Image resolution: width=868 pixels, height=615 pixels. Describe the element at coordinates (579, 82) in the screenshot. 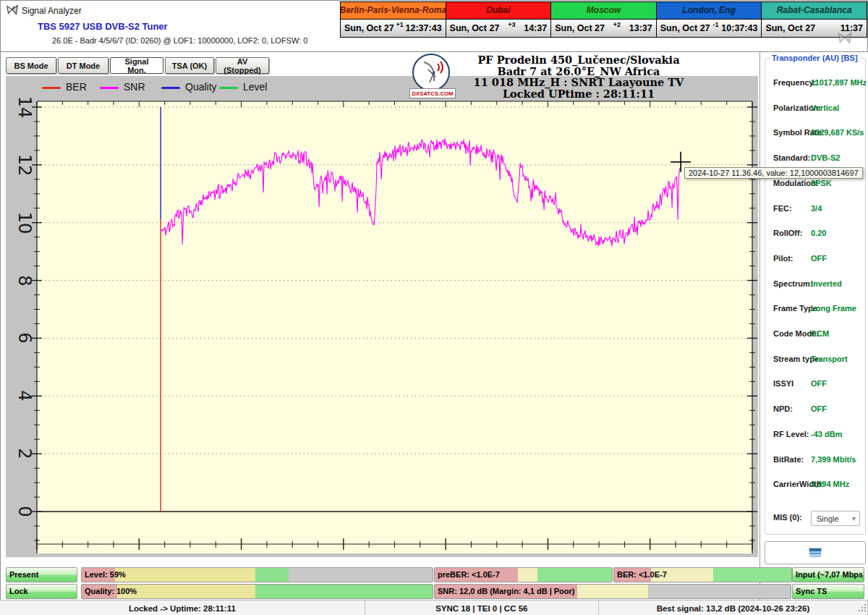

I see `chart-header-line3: 11 018 MHz_H : SNRT Laayoune TV` at that location.